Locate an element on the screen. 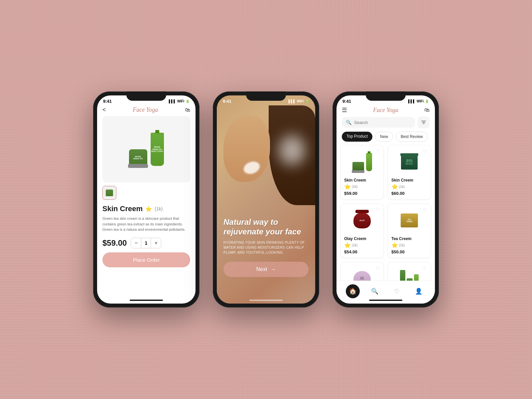 The image size is (532, 399). search-input is located at coordinates (382, 122).